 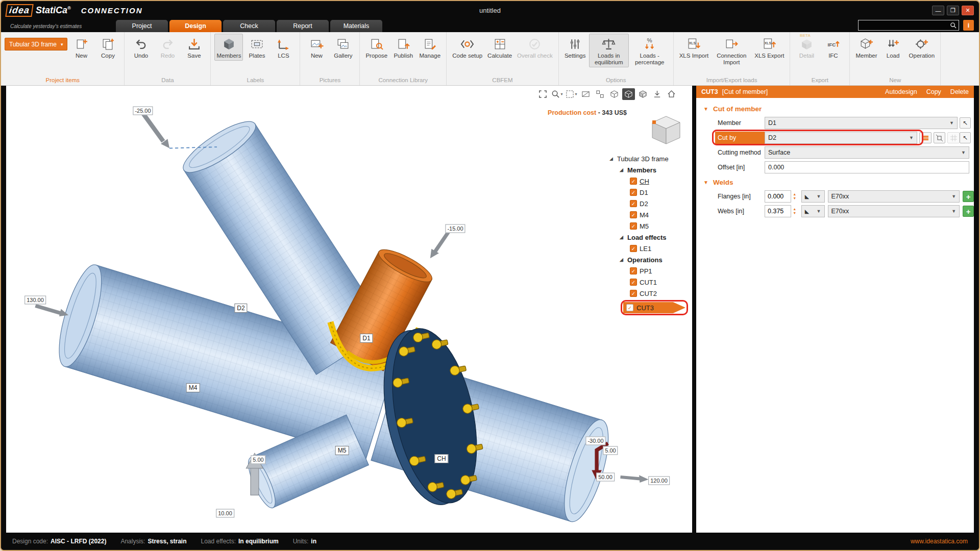 I want to click on offset-input: 0.000, so click(x=867, y=167).